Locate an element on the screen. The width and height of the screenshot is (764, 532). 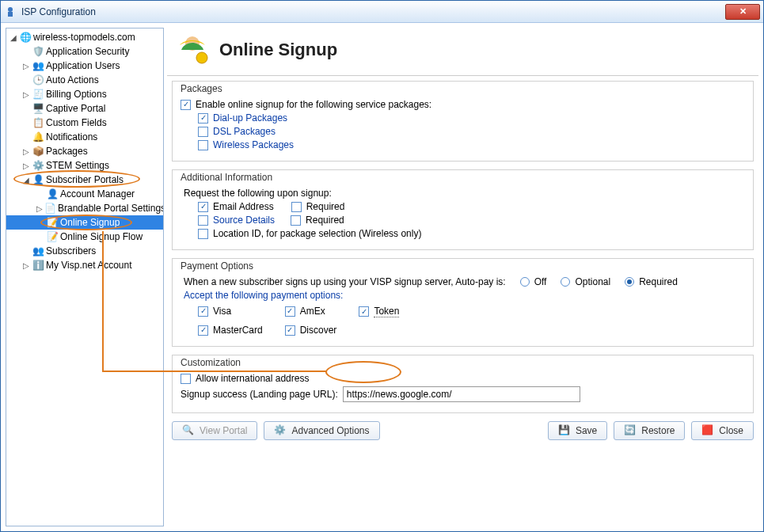
packages-panel: Packages Enable online signup for the fo… is located at coordinates (462, 121).